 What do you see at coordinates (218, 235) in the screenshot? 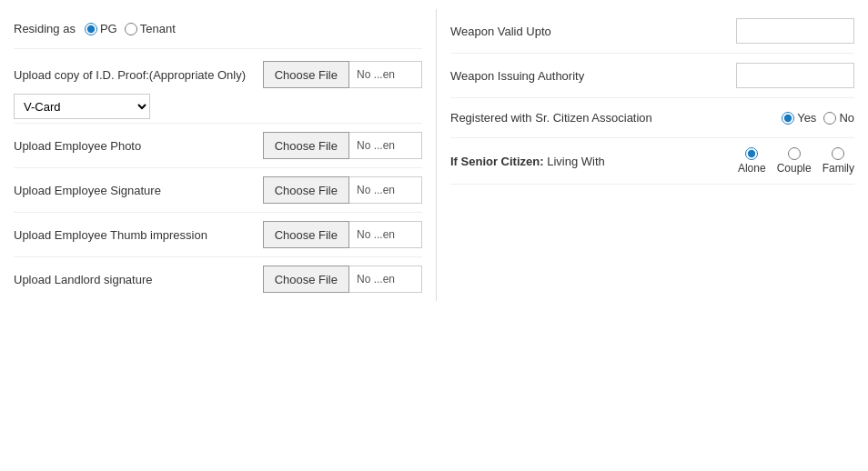
I see `upload-thumb-row: Upload Employee Thumb impression Choose …` at bounding box center [218, 235].